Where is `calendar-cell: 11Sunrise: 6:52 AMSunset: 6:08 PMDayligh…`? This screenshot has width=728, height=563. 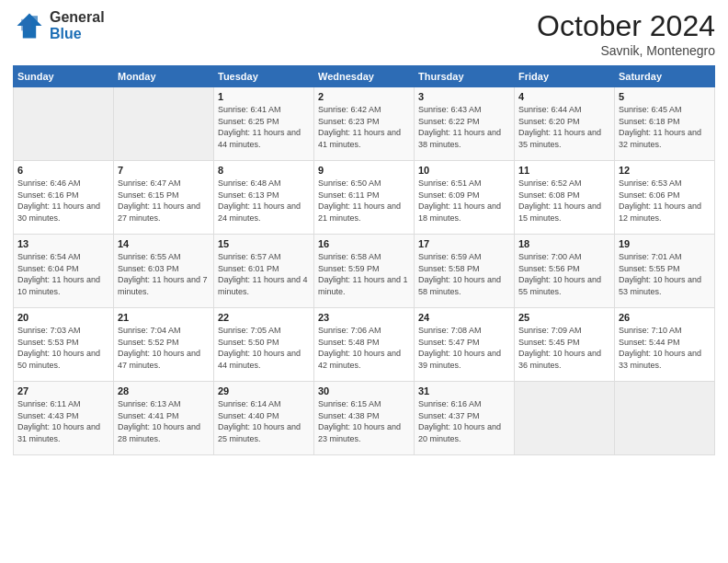 calendar-cell: 11Sunrise: 6:52 AMSunset: 6:08 PMDayligh… is located at coordinates (564, 198).